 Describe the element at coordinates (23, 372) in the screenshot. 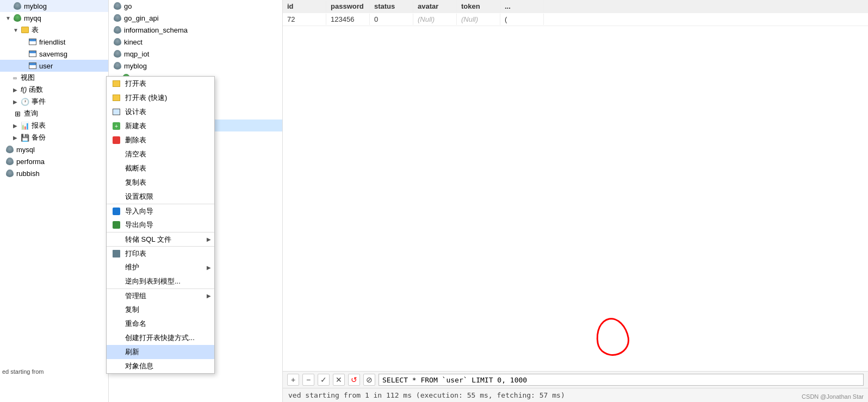

I see `left-status-text1: ed starting from` at that location.